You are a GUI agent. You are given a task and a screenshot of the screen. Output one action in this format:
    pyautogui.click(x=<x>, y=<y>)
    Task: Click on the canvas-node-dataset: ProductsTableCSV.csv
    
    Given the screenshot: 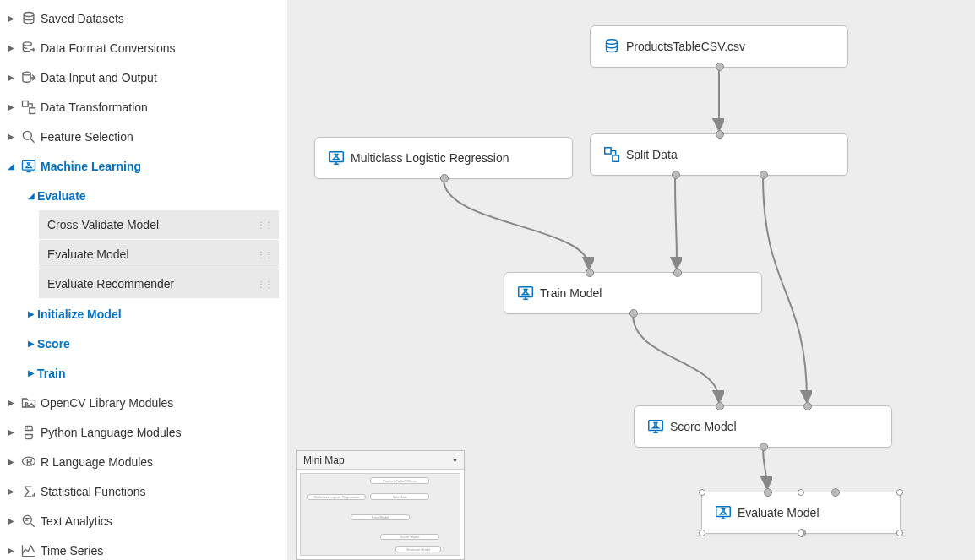 What is the action you would take?
    pyautogui.click(x=719, y=46)
    